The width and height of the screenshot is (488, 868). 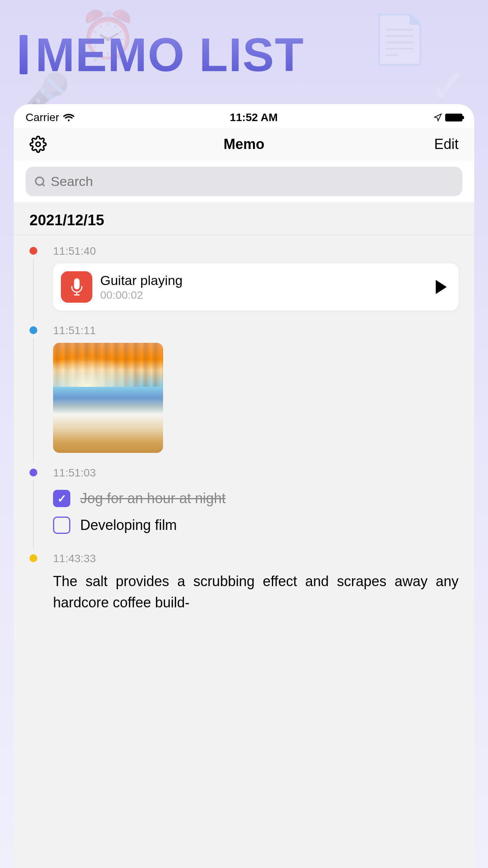 What do you see at coordinates (162, 55) in the screenshot?
I see `page-title: MEMO LIST` at bounding box center [162, 55].